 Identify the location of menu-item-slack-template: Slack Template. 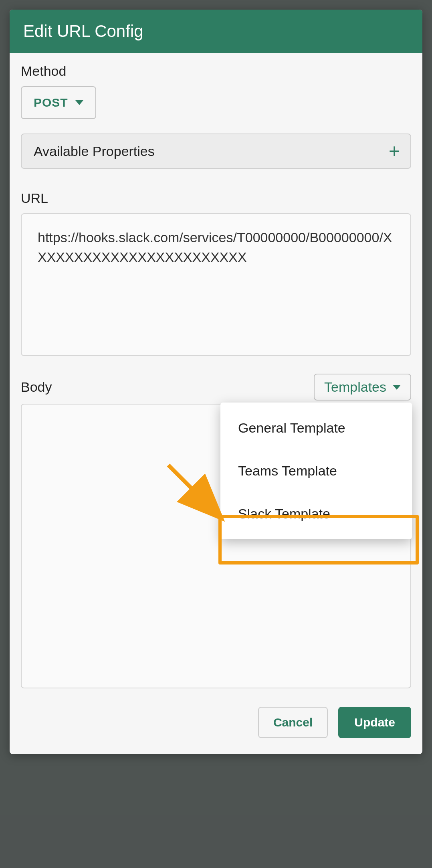
(316, 514).